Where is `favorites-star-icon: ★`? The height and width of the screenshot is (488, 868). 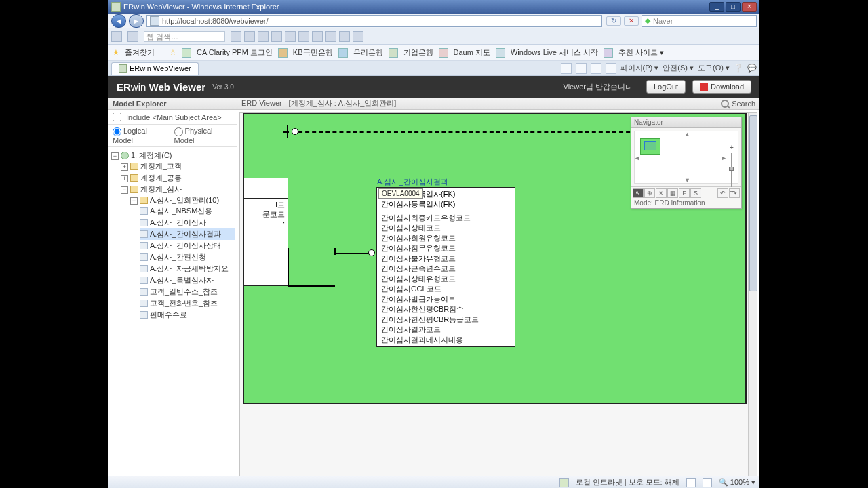 favorites-star-icon: ★ is located at coordinates (116, 53).